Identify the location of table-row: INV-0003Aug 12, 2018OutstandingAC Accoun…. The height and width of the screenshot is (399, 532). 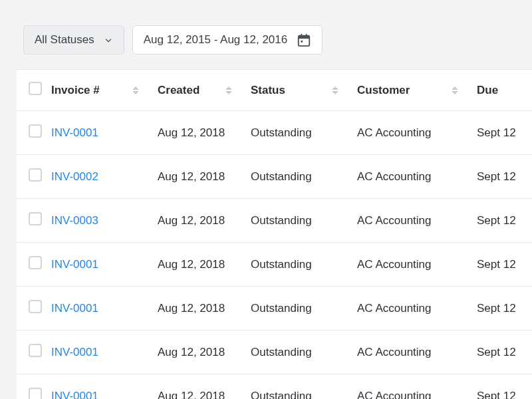
(274, 221).